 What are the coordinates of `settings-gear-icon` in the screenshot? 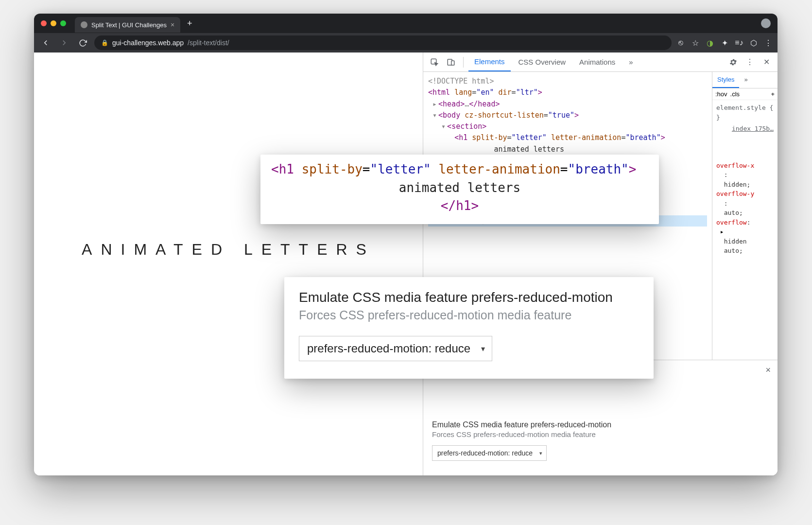 It's located at (733, 62).